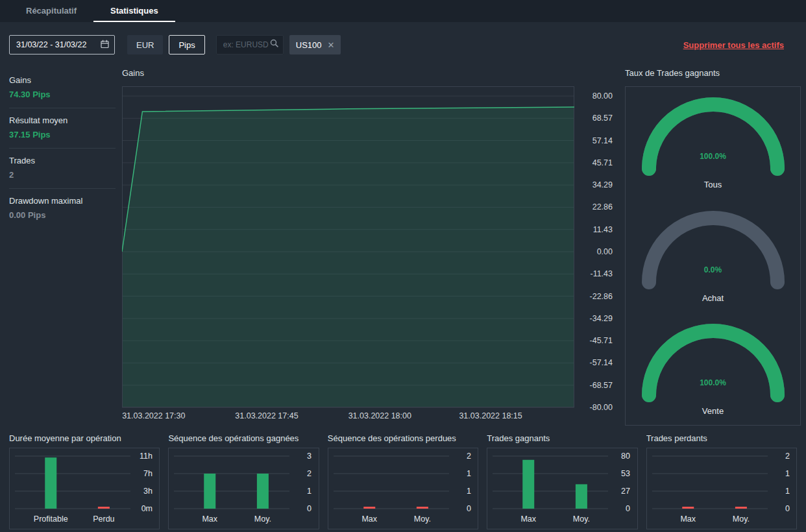  What do you see at coordinates (403, 45) in the screenshot?
I see `filters-toolbar: 31/03/22 - 31/03/22 EUR Pips` at bounding box center [403, 45].